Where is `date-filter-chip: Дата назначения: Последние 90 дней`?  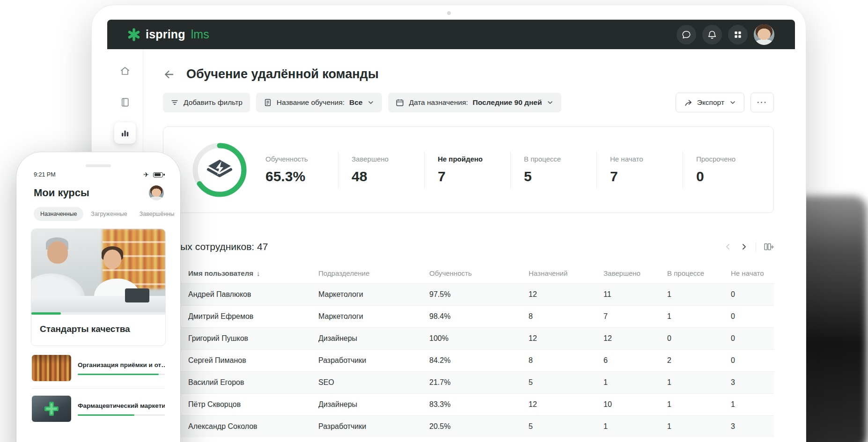 date-filter-chip: Дата назначения: Последние 90 дней is located at coordinates (475, 103).